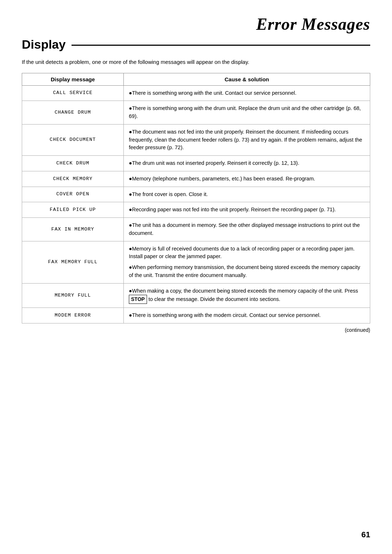 The height and width of the screenshot is (554, 392). Describe the element at coordinates (196, 316) in the screenshot. I see `table-row: MODEM ERROR●There is something wrong wit…` at that location.